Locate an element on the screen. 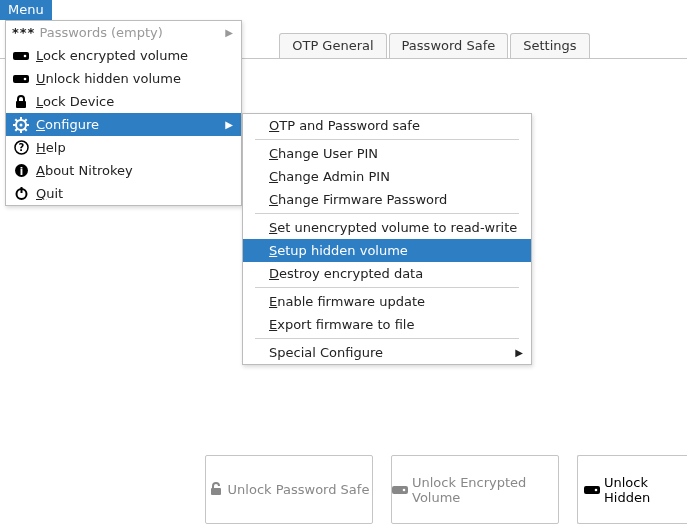 The image size is (687, 524). menu-about: i About Nitrokey is located at coordinates (124, 170).